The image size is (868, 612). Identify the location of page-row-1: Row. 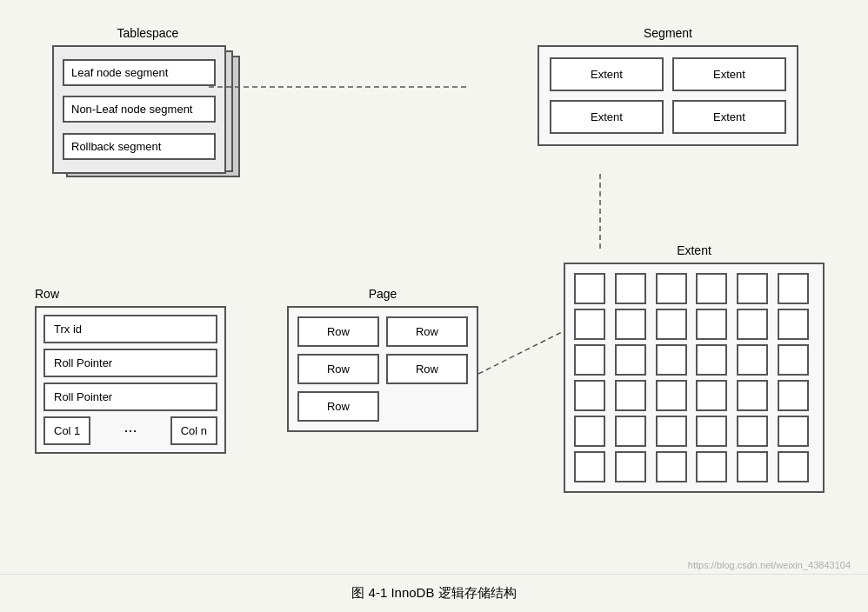
(338, 332).